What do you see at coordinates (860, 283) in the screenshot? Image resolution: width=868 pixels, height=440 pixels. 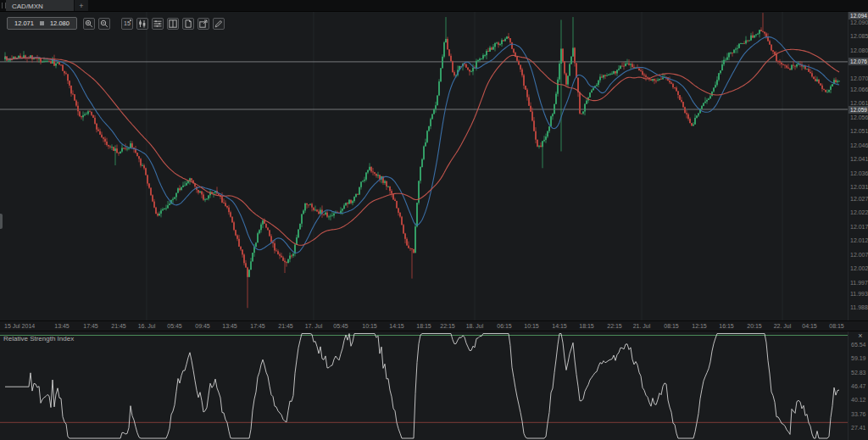 I see `price-tick: 11.997` at bounding box center [860, 283].